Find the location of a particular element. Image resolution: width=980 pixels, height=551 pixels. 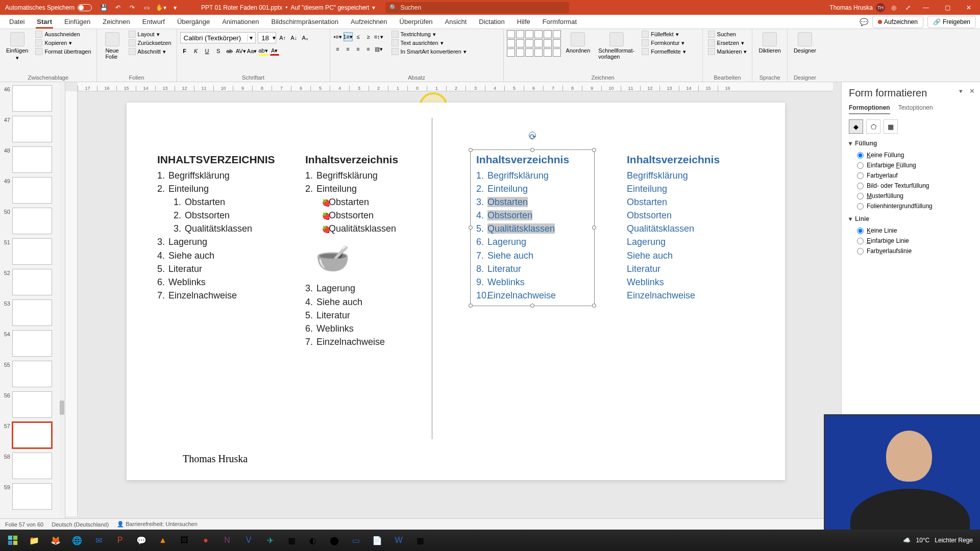

align-left-icon: ≡ is located at coordinates (338, 49).